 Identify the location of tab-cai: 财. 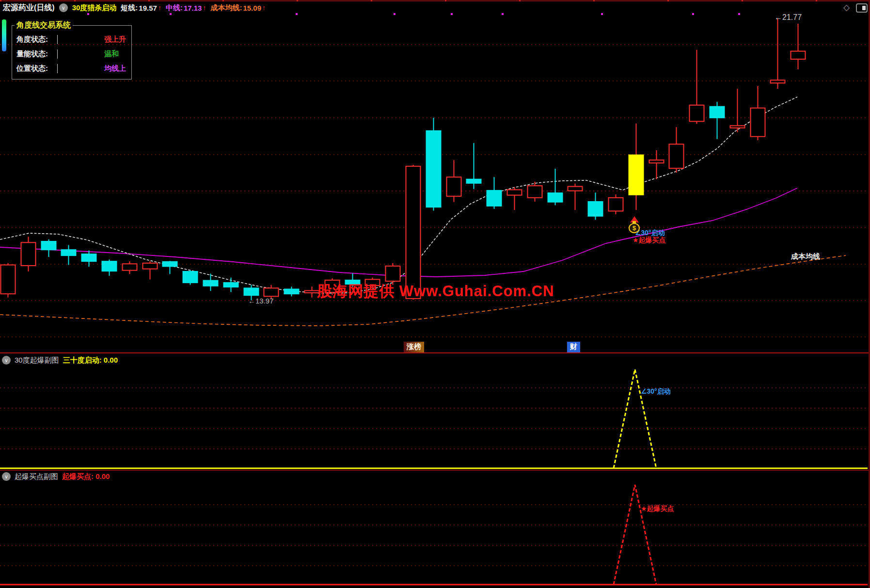
(574, 347).